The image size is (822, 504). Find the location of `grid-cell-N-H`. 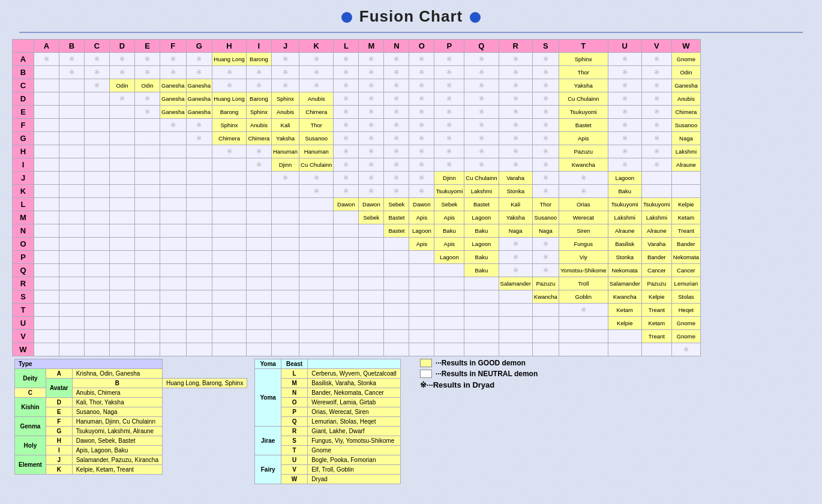

grid-cell-N-H is located at coordinates (229, 231).